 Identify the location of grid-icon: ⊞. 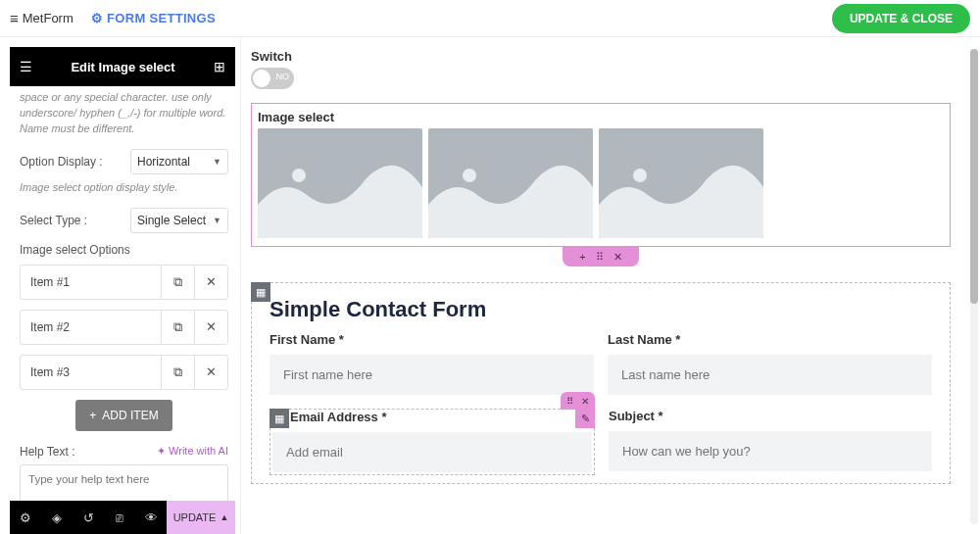
(220, 67).